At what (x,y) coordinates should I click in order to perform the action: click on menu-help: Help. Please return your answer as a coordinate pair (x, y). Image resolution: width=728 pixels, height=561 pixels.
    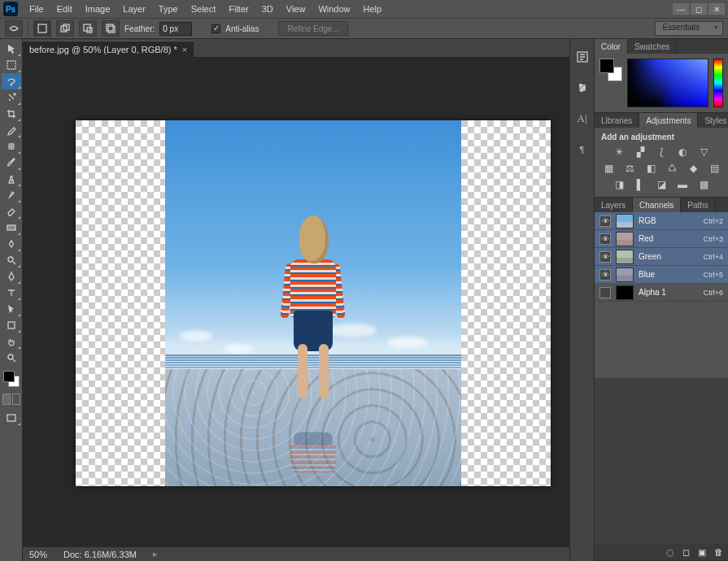
    Looking at the image, I should click on (373, 9).